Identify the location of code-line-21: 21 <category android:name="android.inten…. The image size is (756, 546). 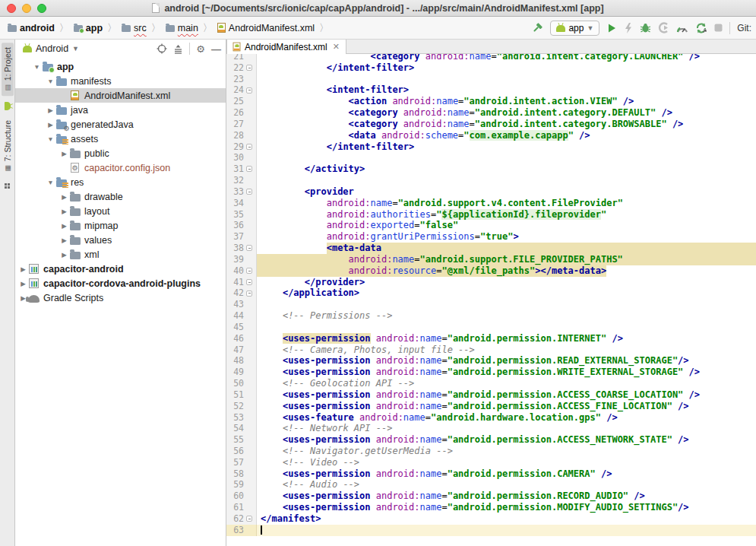
(491, 58).